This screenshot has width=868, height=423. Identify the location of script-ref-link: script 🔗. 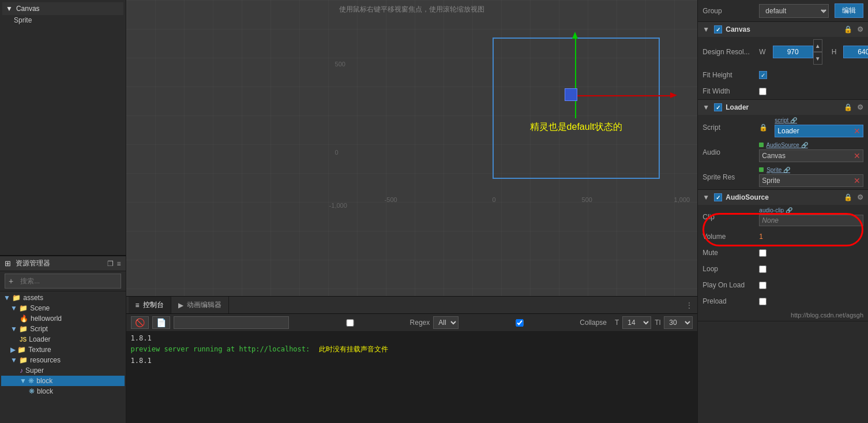
(786, 120).